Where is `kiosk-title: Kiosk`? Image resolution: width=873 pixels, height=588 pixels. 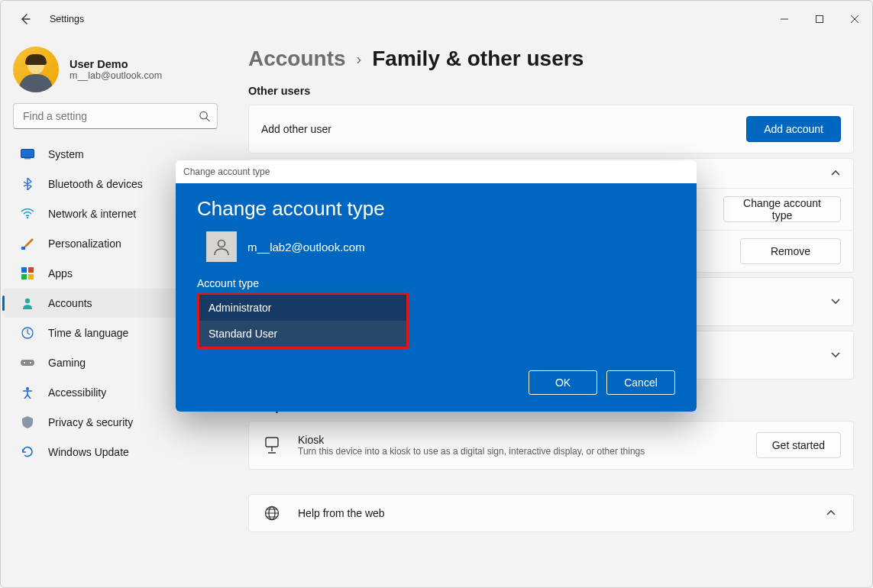 kiosk-title: Kiosk is located at coordinates (471, 440).